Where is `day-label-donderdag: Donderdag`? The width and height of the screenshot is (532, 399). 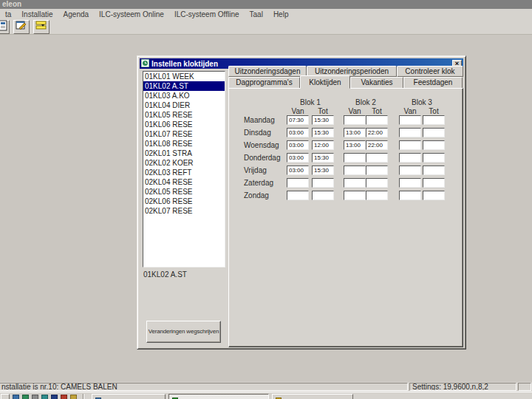 day-label-donderdag: Donderdag is located at coordinates (262, 158).